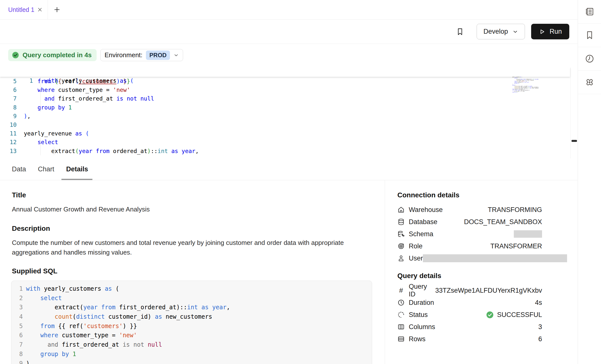 This screenshot has width=601, height=364. What do you see at coordinates (56, 133) in the screenshot?
I see `code-line: yearly_revenue as (` at bounding box center [56, 133].